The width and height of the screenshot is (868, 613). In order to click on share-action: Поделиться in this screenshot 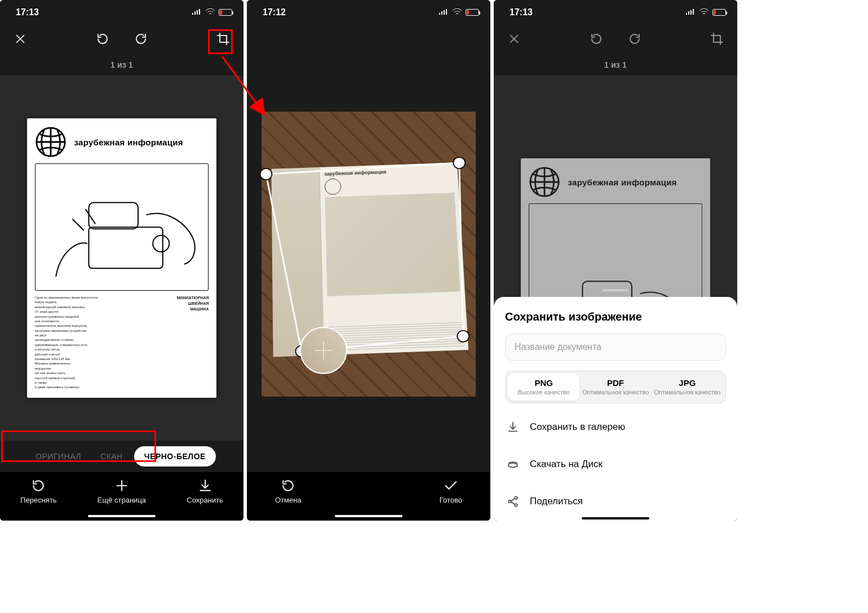, I will do `click(615, 501)`.